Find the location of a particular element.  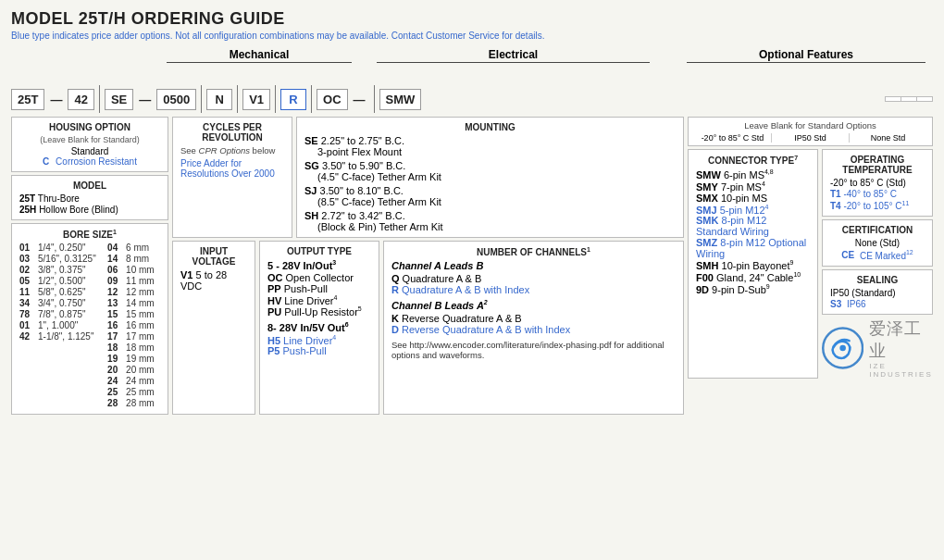

opt-col-2-hdr: IP50 Std is located at coordinates (811, 138).